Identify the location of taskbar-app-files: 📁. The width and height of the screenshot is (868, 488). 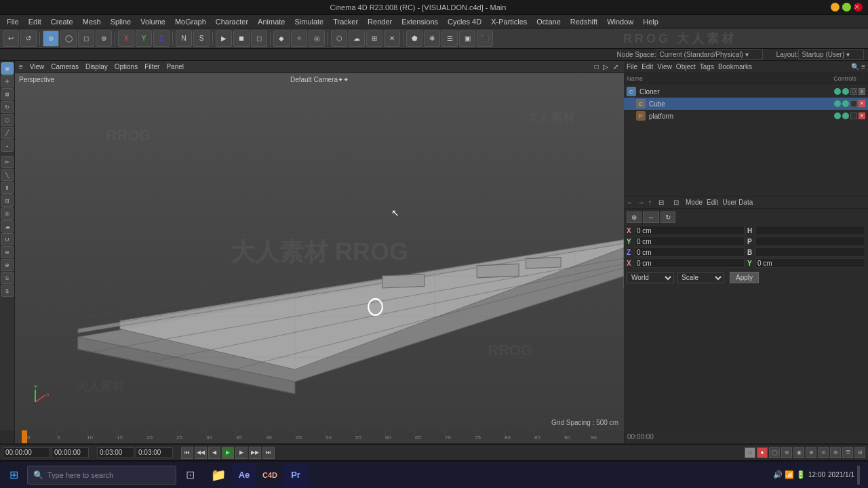
(218, 475).